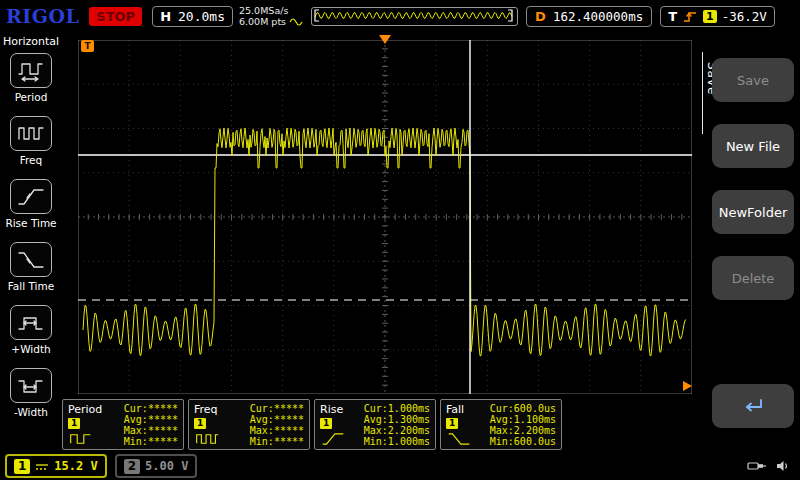 The height and width of the screenshot is (480, 800). I want to click on freq-icon, so click(31, 134).